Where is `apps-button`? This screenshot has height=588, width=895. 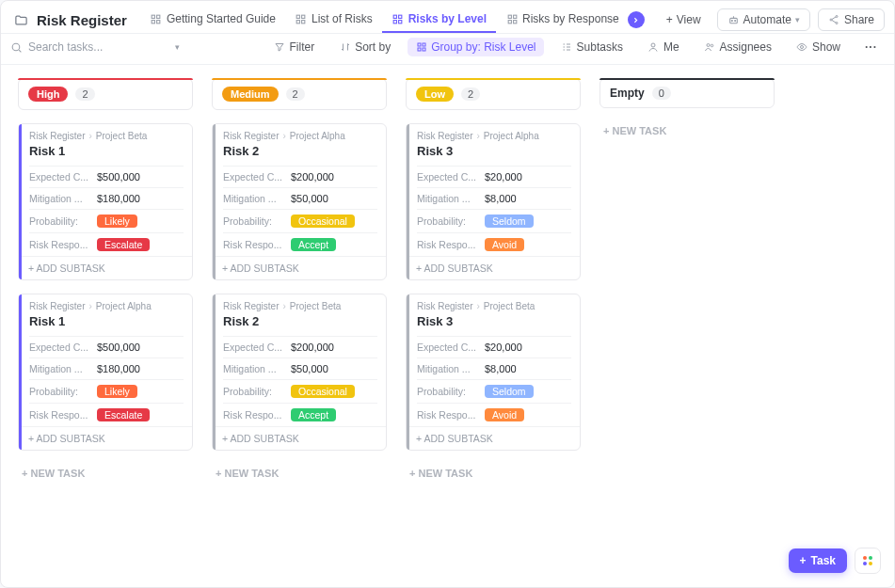 apps-button is located at coordinates (868, 561).